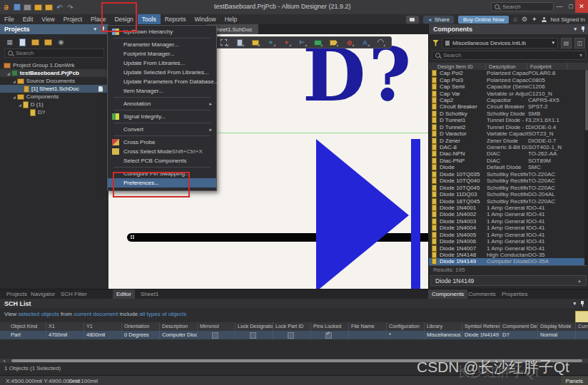  I want to click on component-row: Diode 10TQ045 Schottky Rectifier TO-220A…, so click(507, 187).